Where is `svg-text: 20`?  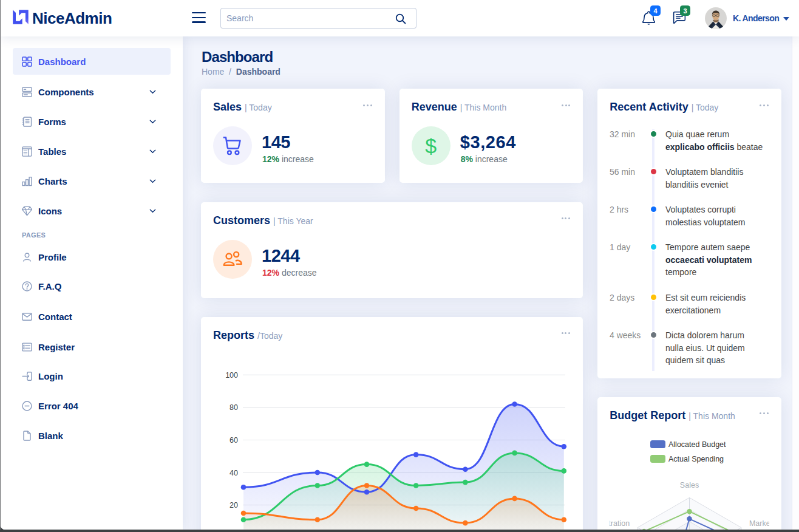
svg-text: 20 is located at coordinates (234, 505).